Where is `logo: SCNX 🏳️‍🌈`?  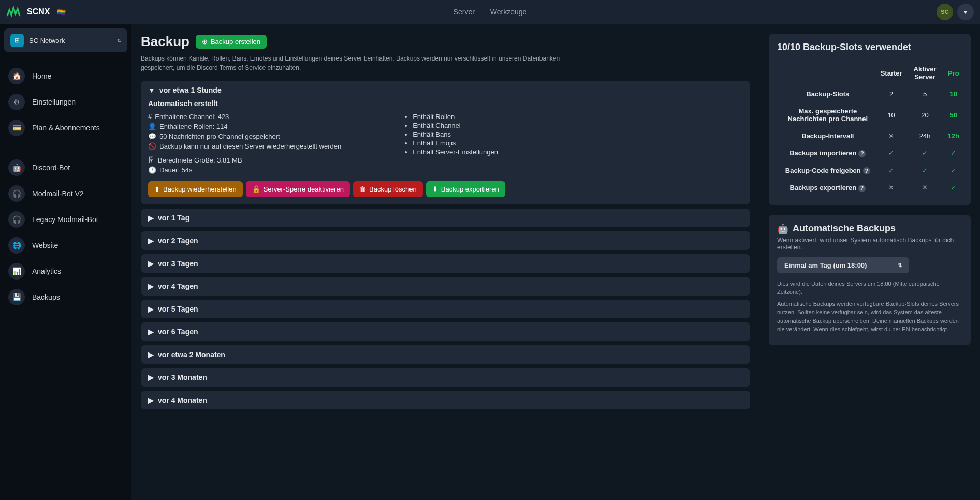
logo: SCNX 🏳️‍🌈 is located at coordinates (36, 12).